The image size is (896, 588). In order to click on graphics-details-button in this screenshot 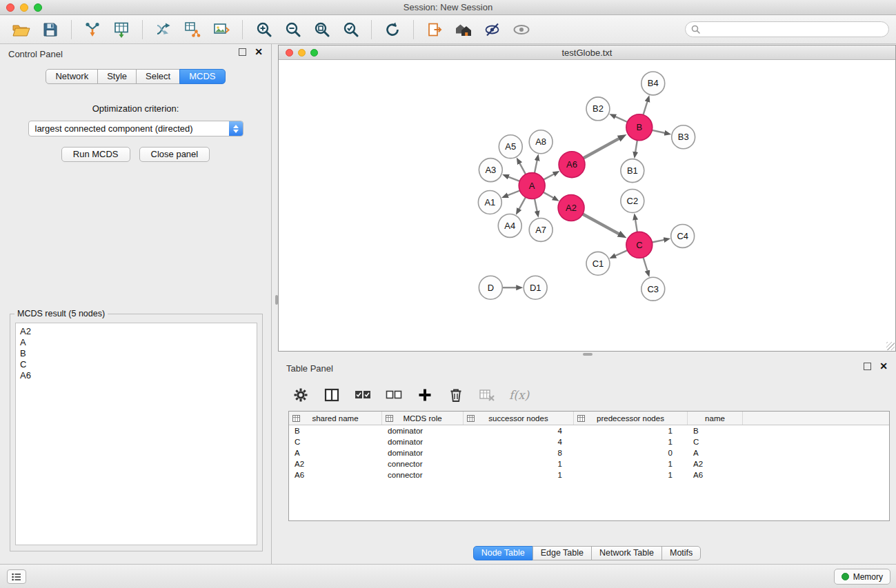, I will do `click(492, 30)`.